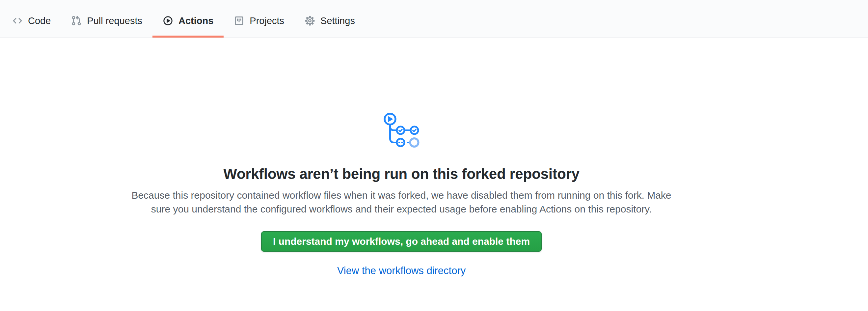 This screenshot has width=868, height=311. Describe the element at coordinates (402, 234) in the screenshot. I see `enable-button-row: I understand my workflows, go ahead and …` at that location.